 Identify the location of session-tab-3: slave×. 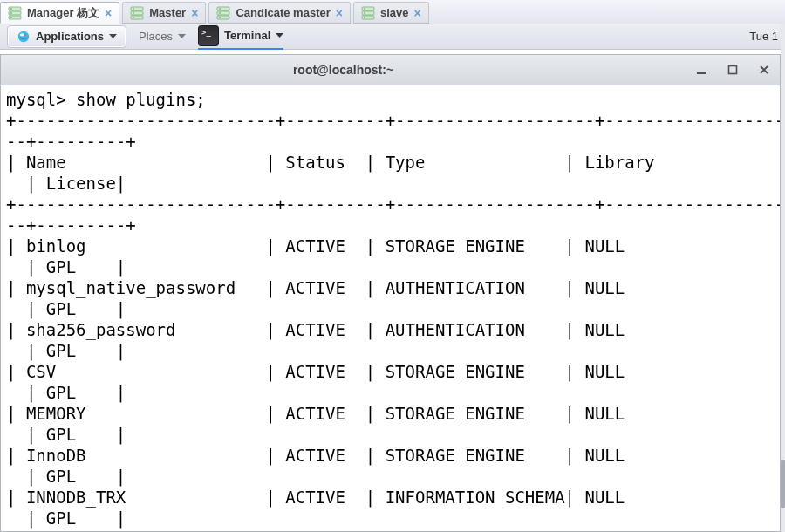
(391, 12).